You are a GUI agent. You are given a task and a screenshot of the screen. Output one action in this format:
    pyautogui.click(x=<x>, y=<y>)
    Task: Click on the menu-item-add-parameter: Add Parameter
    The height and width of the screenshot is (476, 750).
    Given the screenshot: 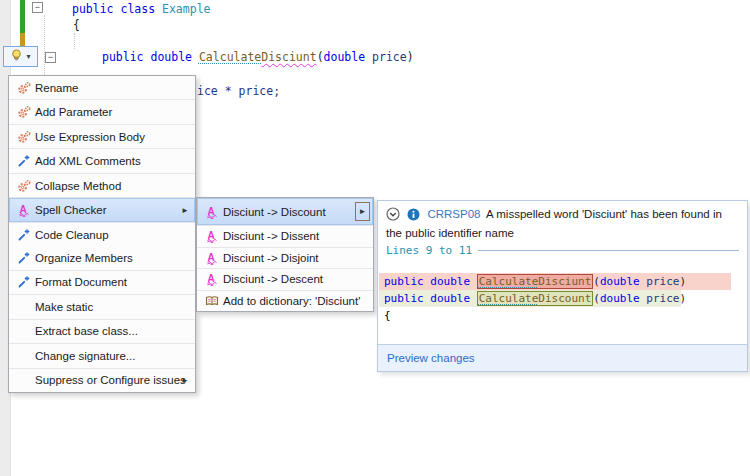 What is the action you would take?
    pyautogui.click(x=102, y=111)
    